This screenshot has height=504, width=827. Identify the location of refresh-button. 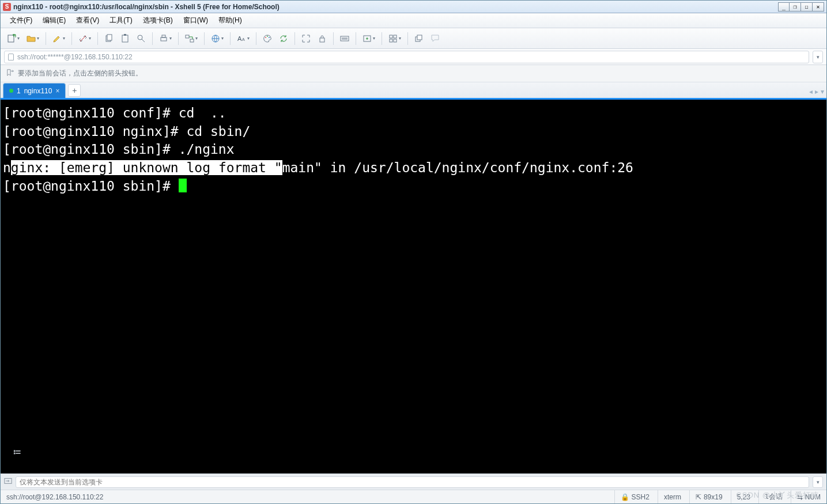
(284, 39).